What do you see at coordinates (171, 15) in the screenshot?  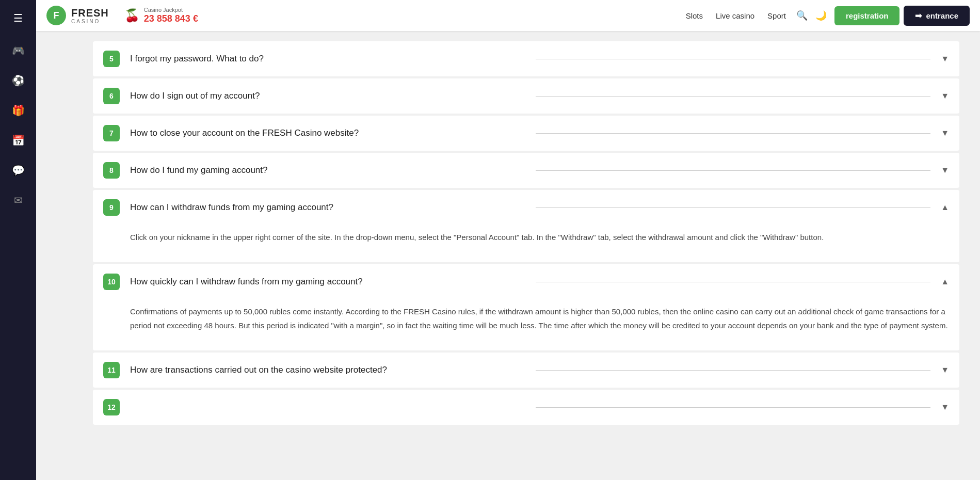 I see `jackpot-text: Casino Jackpot 23 858 843 €` at bounding box center [171, 15].